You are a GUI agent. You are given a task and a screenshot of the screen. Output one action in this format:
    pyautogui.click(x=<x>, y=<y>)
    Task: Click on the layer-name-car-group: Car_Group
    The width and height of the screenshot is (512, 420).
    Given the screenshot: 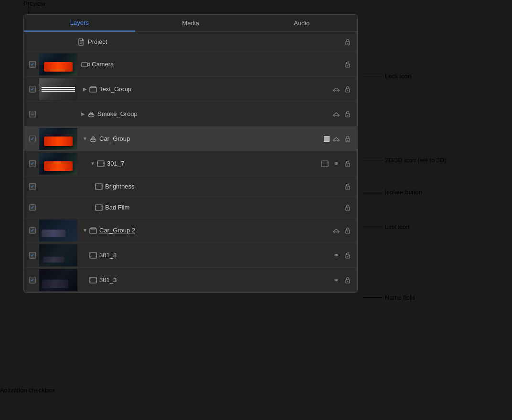 What is the action you would take?
    pyautogui.click(x=212, y=138)
    